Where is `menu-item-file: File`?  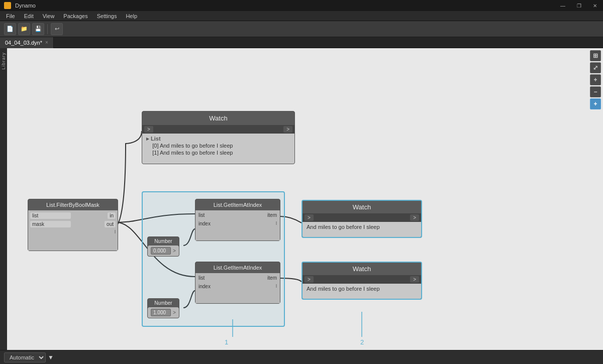 menu-item-file: File is located at coordinates (11, 16).